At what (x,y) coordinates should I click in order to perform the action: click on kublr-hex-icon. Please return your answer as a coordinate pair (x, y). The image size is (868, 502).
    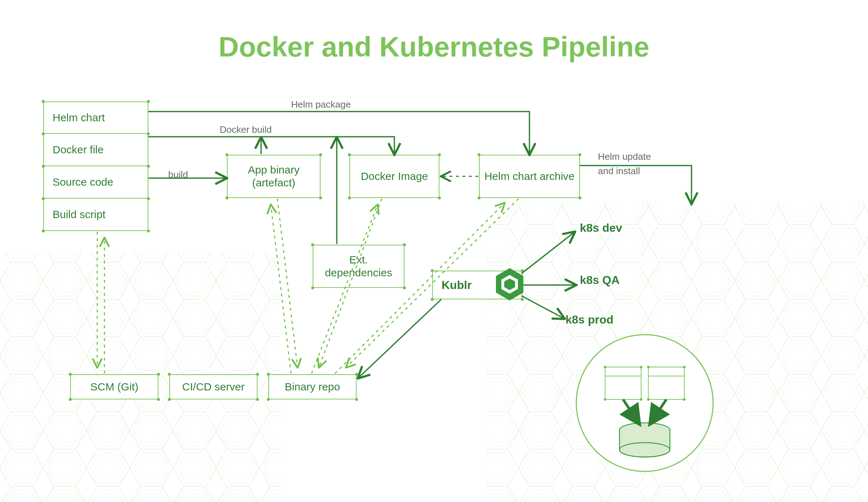
    Looking at the image, I should click on (510, 284).